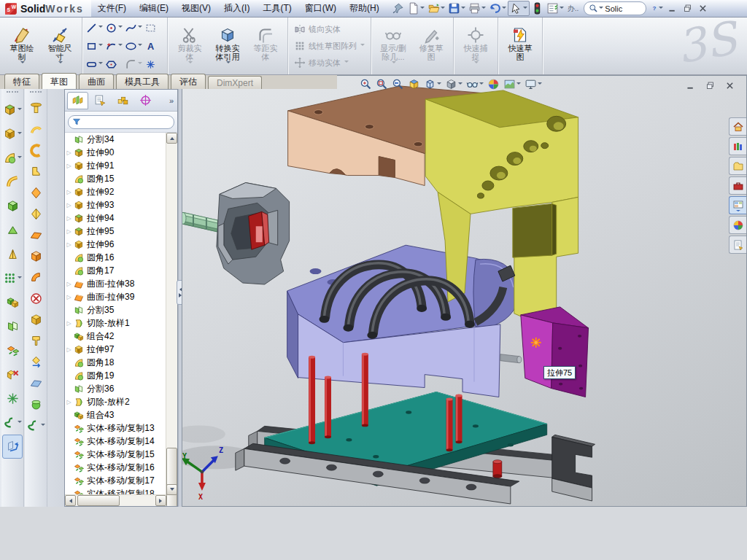 This screenshot has width=747, height=560. I want to click on tree-vertical-scrollbar, so click(171, 314).